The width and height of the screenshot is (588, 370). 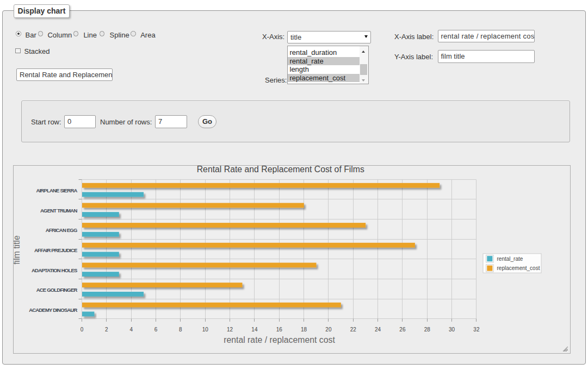 What do you see at coordinates (57, 190) in the screenshot?
I see `svg-text: AIRPLANE SIERRA` at bounding box center [57, 190].